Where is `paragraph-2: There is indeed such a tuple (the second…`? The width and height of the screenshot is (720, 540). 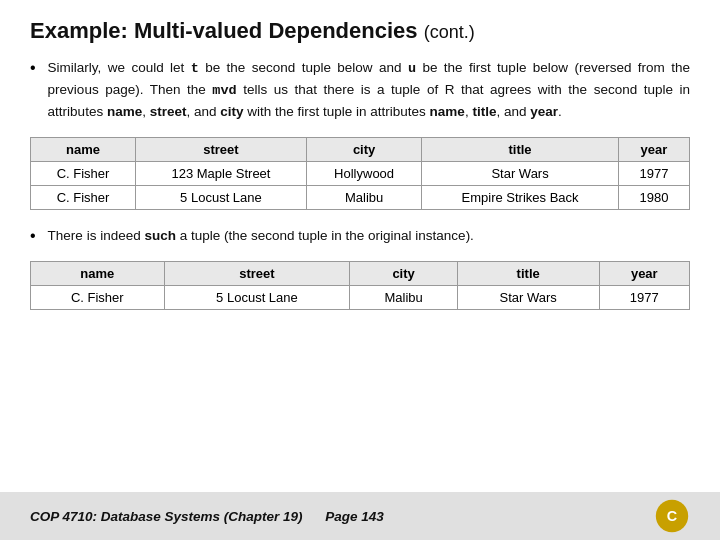
paragraph-2: There is indeed such a tuple (the second… is located at coordinates (261, 236).